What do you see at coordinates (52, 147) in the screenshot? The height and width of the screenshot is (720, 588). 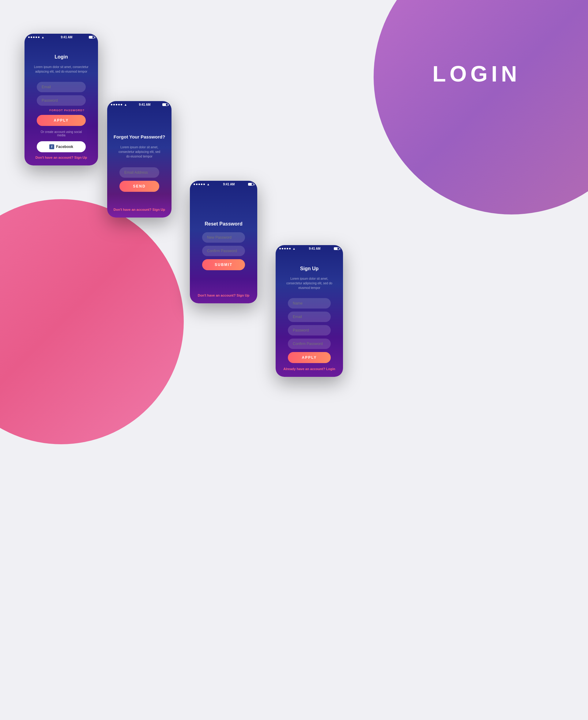 I see `facebook-icon: f` at bounding box center [52, 147].